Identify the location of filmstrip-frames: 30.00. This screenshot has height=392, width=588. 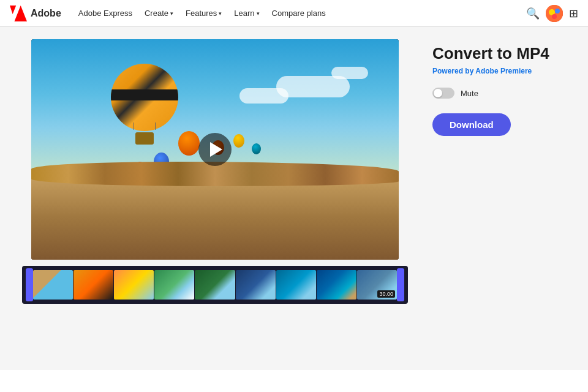
(215, 285).